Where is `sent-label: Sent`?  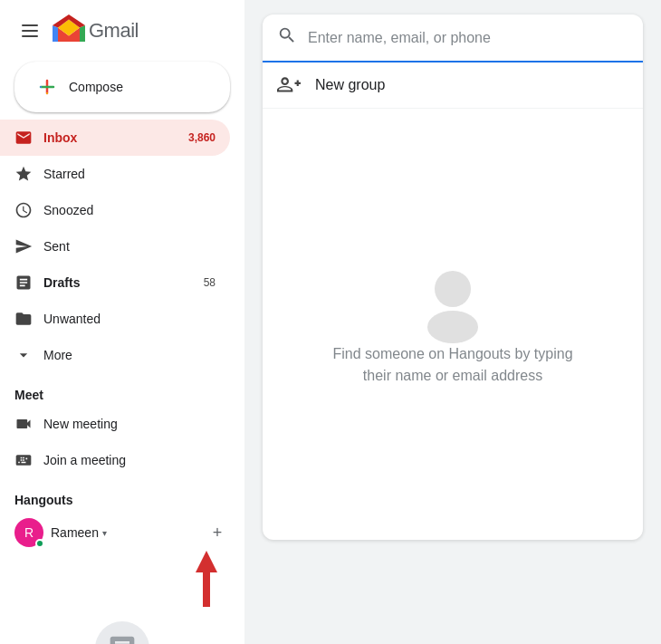 sent-label: Sent is located at coordinates (129, 246).